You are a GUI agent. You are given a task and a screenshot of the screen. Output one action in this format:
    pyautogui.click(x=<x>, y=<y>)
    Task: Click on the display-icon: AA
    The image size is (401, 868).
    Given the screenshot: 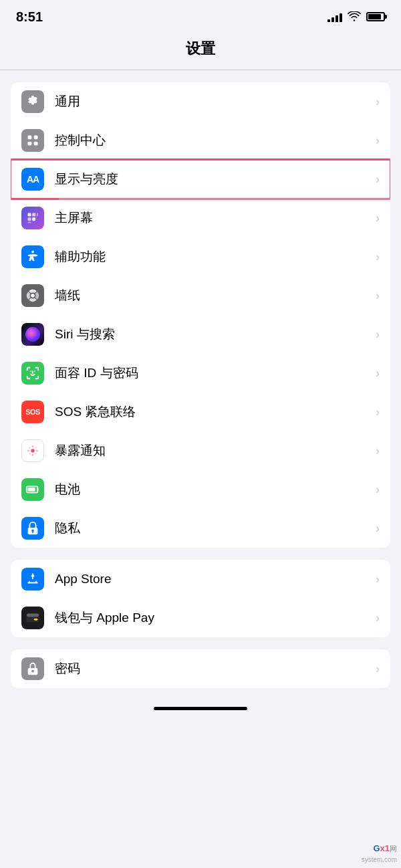 What is the action you would take?
    pyautogui.click(x=33, y=179)
    